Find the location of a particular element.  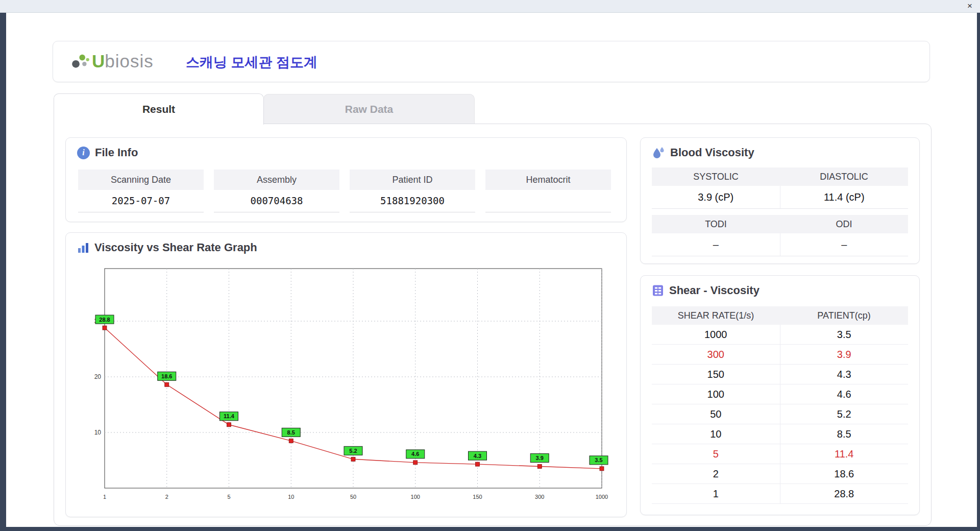

bv-header-row: SYSTOLIC DIASTOLIC is located at coordinates (780, 177).